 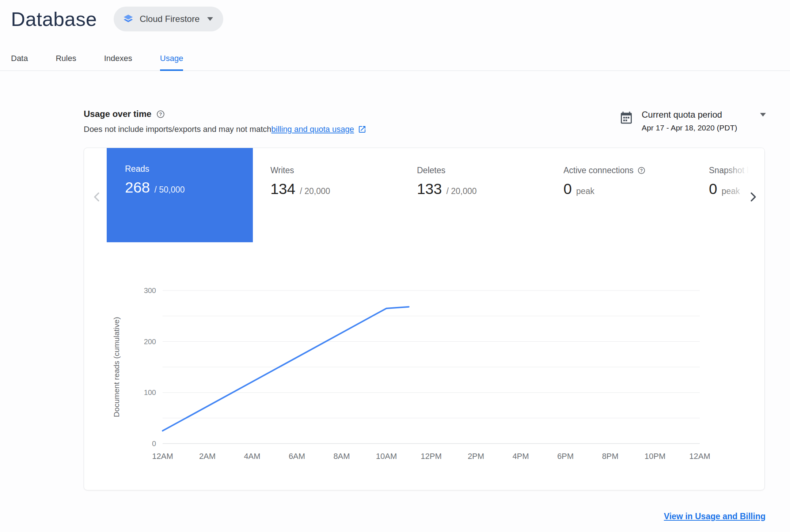 What do you see at coordinates (387, 456) in the screenshot?
I see `svg-text: 10AM` at bounding box center [387, 456].